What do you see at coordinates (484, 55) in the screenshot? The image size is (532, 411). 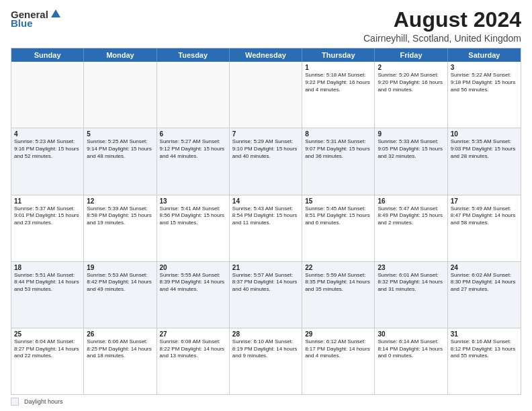 I see `header-day-saturday: Saturday` at bounding box center [484, 55].